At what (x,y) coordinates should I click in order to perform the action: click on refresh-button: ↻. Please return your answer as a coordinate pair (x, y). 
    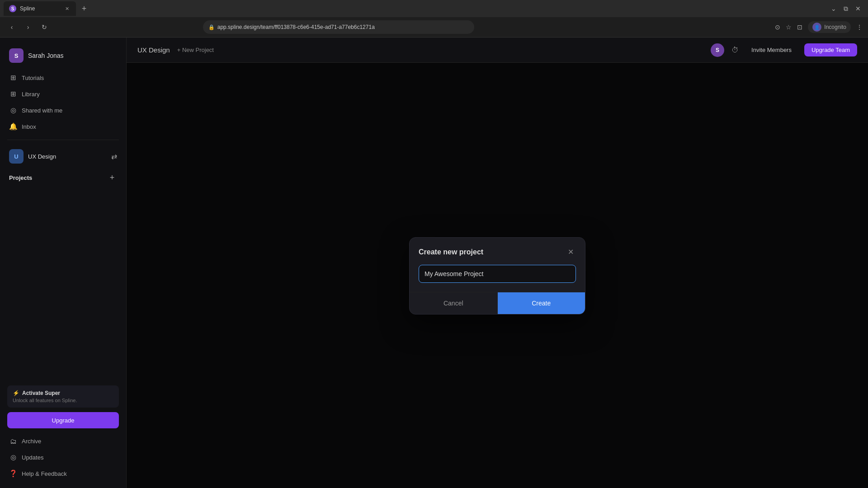
    Looking at the image, I should click on (44, 27).